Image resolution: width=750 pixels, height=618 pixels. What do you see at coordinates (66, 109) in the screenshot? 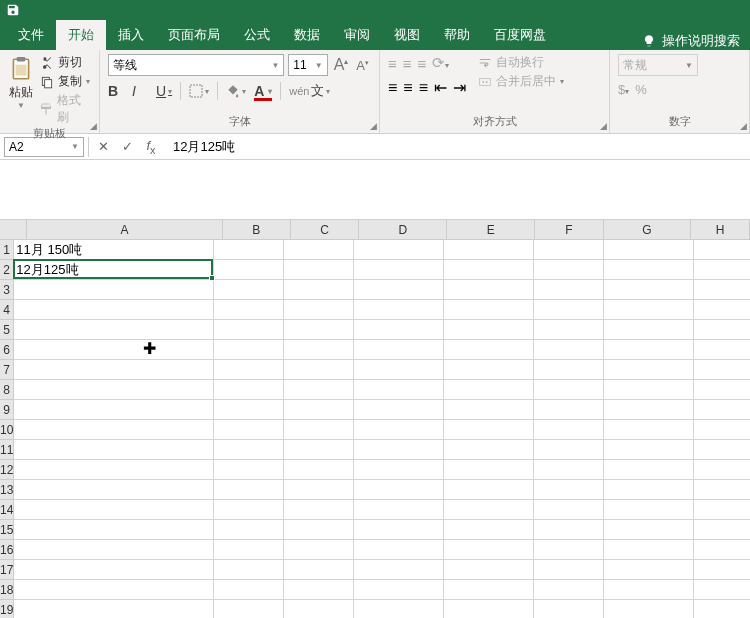
I see `format-painter-button: 格式刷` at bounding box center [66, 109].